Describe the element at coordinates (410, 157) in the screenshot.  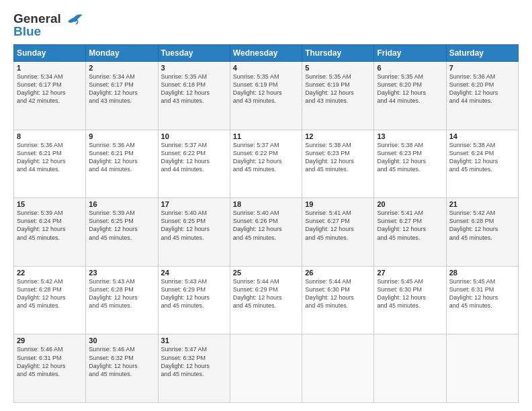
I see `day-info: Sunrise: 5:38 AMSunset: 6:23 PMDaylight:…` at that location.